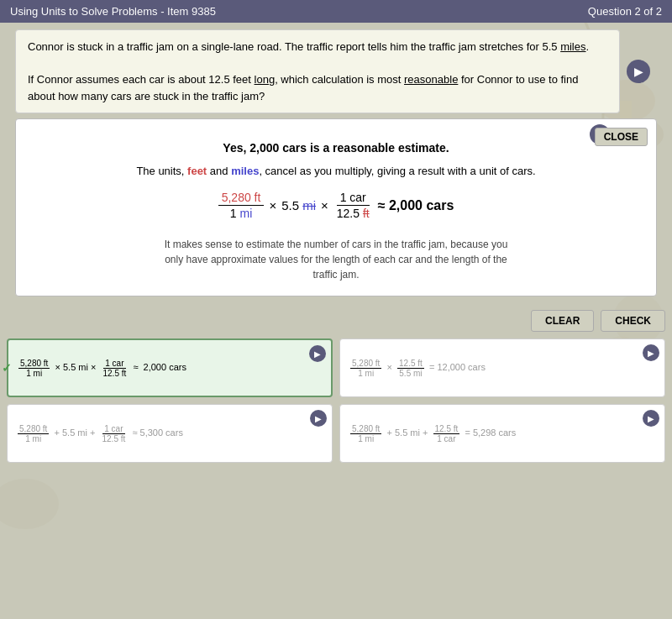  What do you see at coordinates (638, 71) in the screenshot?
I see `speaker-icon: ▶` at bounding box center [638, 71].